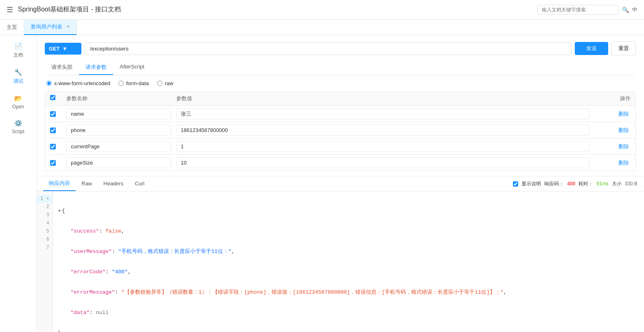  I want to click on row-0-value-cell, so click(387, 114).